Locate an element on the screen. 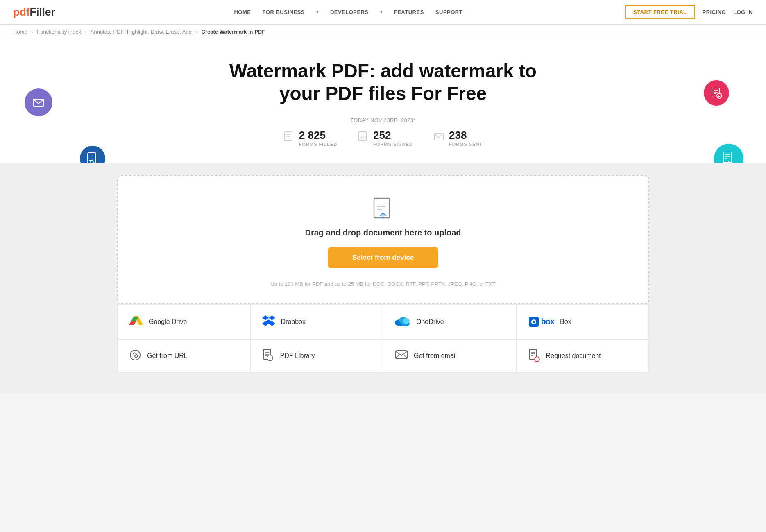 The image size is (766, 532). email-source-icon is located at coordinates (401, 356).